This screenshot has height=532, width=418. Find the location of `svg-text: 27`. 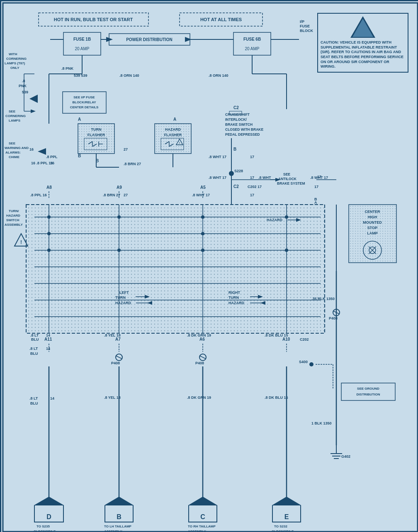

svg-text: 27 is located at coordinates (126, 149).